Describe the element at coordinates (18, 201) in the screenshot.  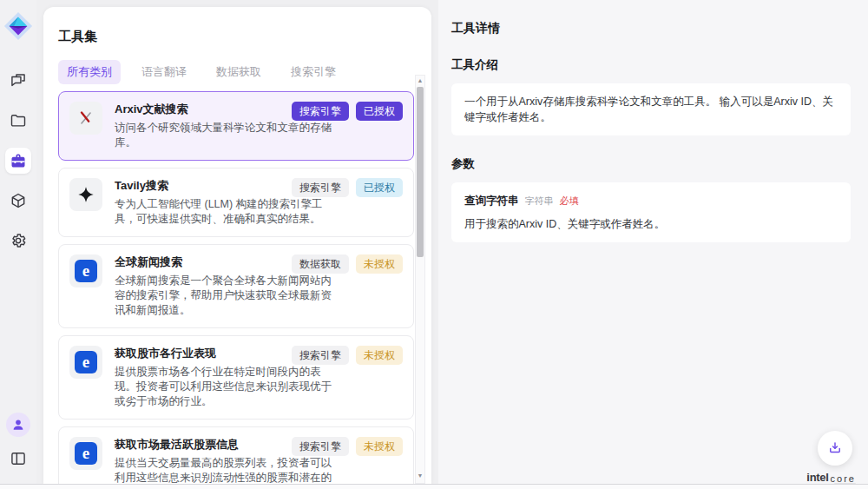
I see `cube-icon` at that location.